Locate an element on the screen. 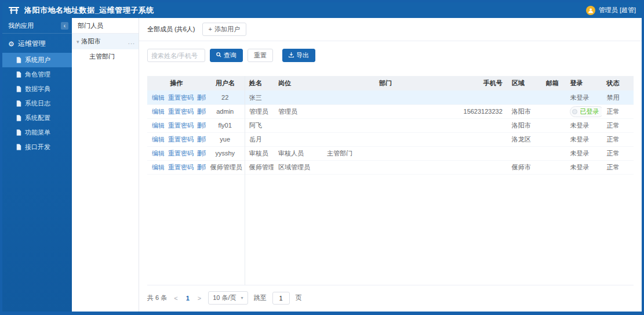  cell-login: 已登录 is located at coordinates (583, 111).